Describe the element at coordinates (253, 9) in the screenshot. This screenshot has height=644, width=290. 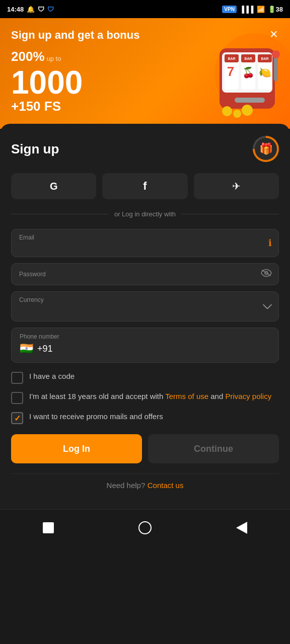
I see `status-right: VPN ▐▐▐ 📶 🔋38` at that location.